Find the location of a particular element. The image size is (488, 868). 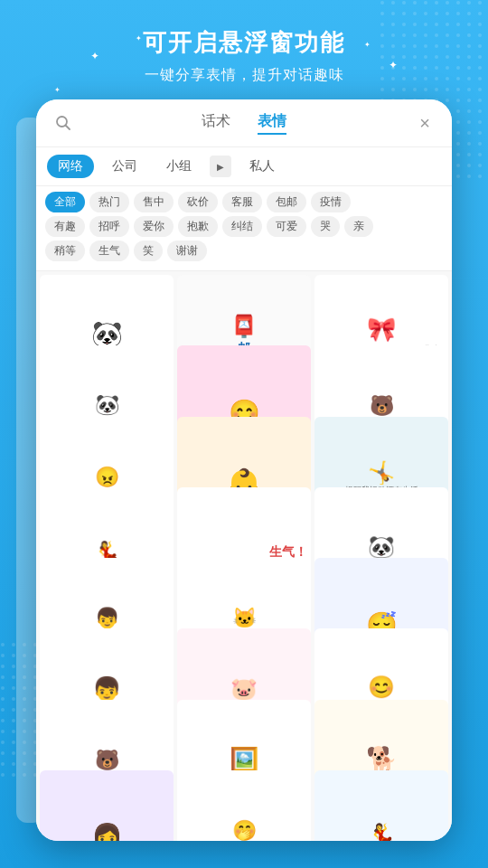

tag-zhaohu: 招呼 is located at coordinates (109, 226).